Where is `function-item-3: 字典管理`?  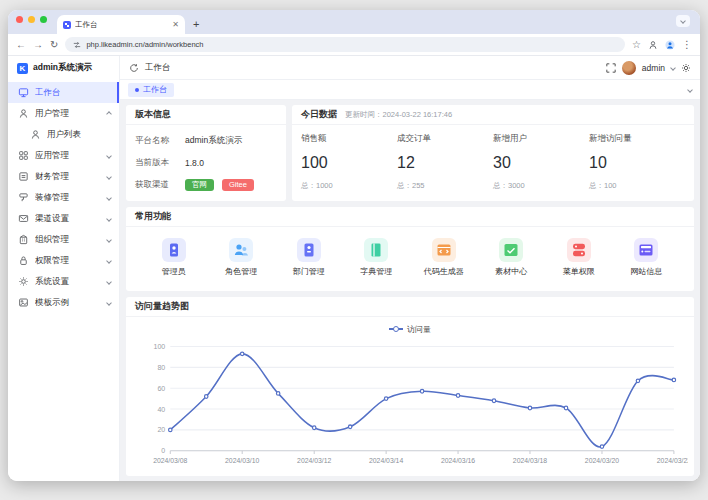 function-item-3: 字典管理 is located at coordinates (377, 258).